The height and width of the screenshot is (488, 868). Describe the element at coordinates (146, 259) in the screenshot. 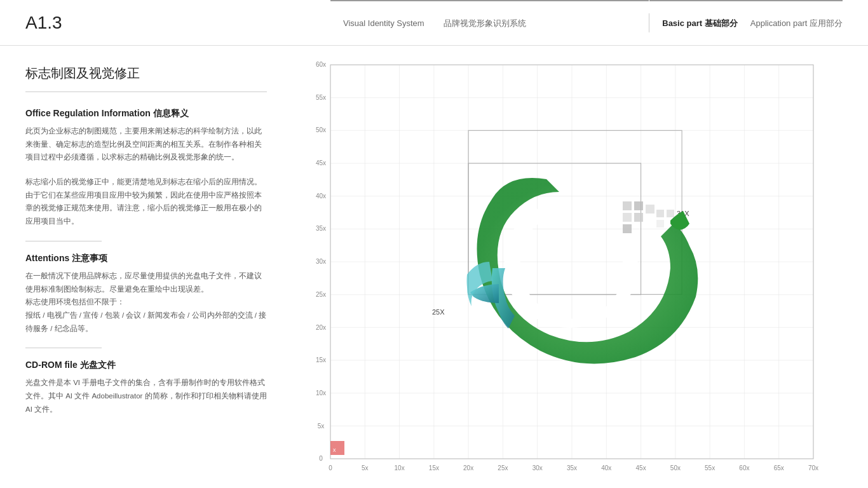

I see `attentions-heading: Attentions 注意事项` at that location.